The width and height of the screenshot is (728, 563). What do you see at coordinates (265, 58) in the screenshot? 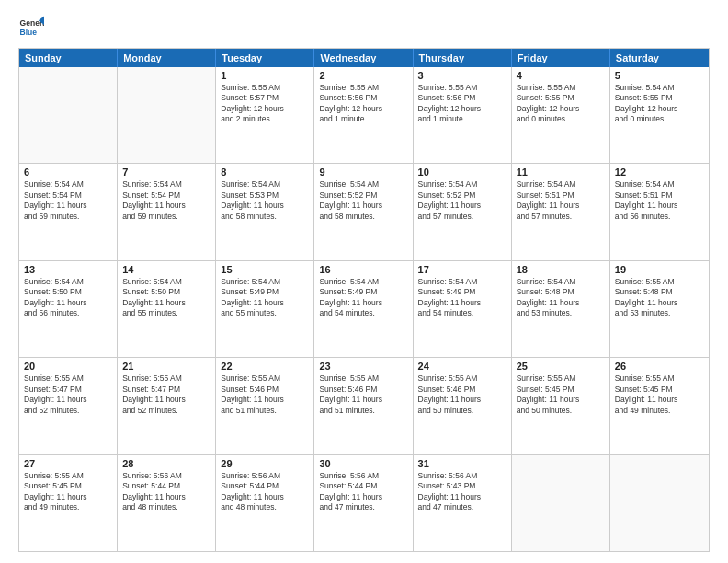
I see `header-day-tuesday: Tuesday` at bounding box center [265, 58].